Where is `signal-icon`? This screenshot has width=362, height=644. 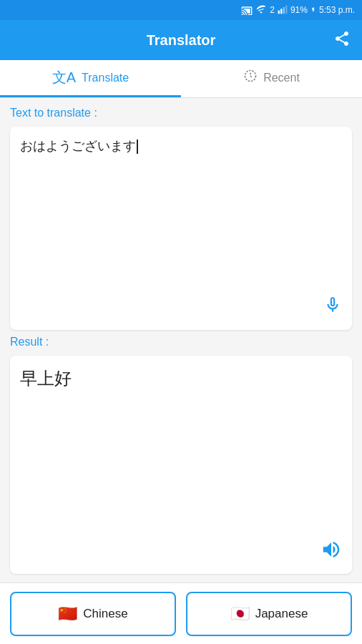 signal-icon is located at coordinates (283, 10).